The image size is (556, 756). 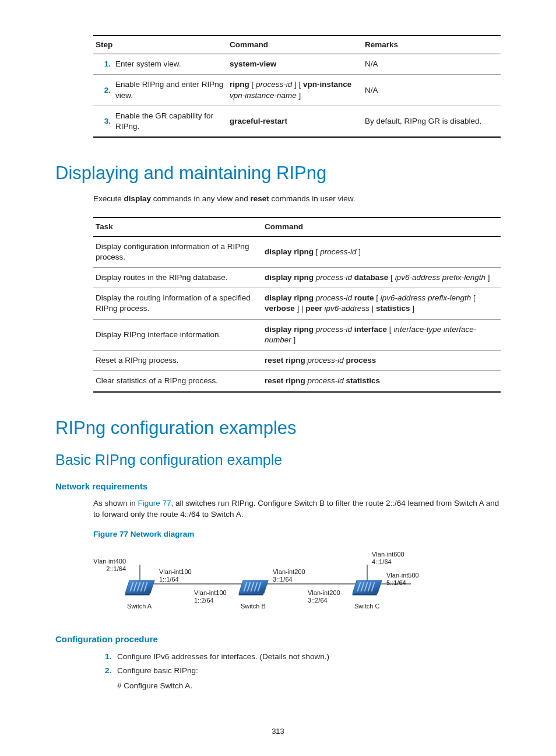 I want to click on cmd-arg: ipv6-address, so click(x=347, y=308).